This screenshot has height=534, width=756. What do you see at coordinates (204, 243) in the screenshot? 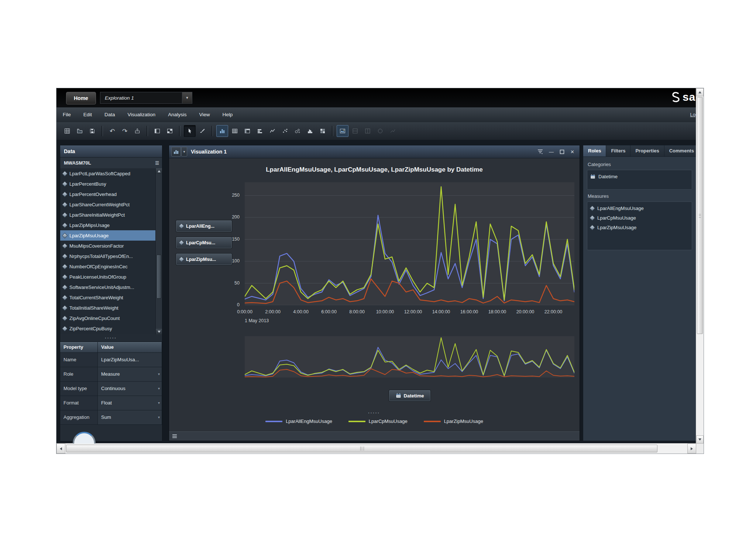
I see `series-button-lparcpmsu: LparCpMsu...` at bounding box center [204, 243].